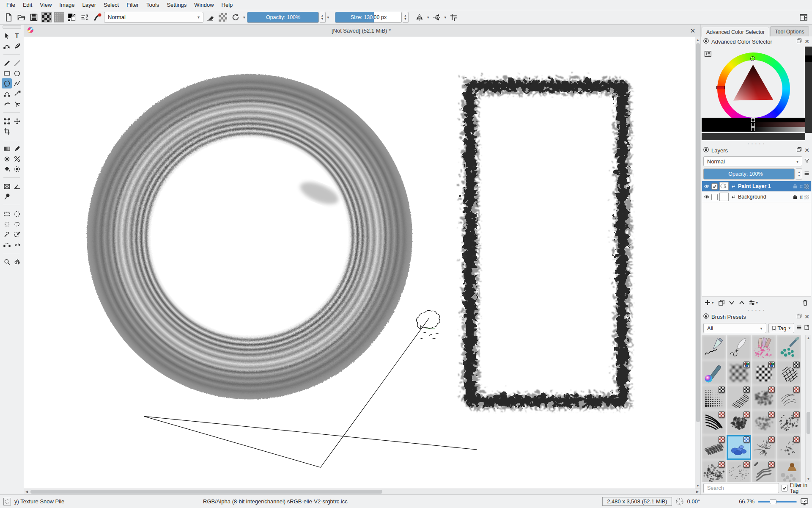 This screenshot has width=812, height=508. What do you see at coordinates (46, 5) in the screenshot?
I see `menu-view: View` at bounding box center [46, 5].